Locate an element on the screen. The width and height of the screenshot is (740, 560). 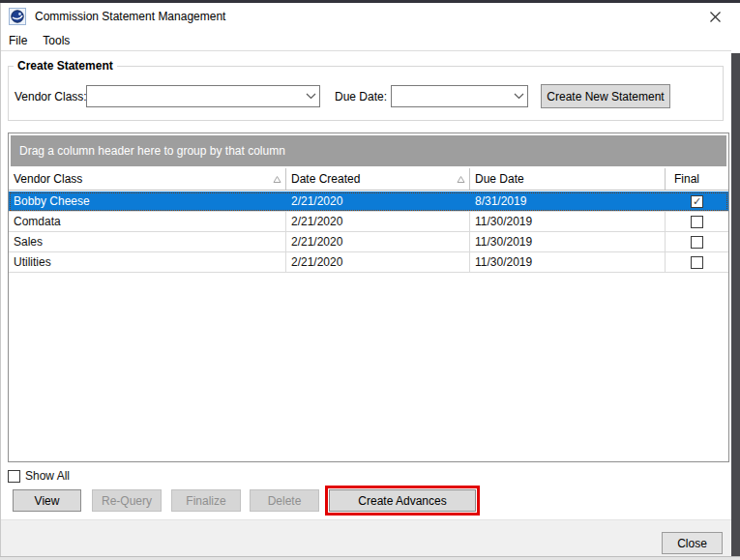
group-by-panel: Drag a column header here to group by th… is located at coordinates (369, 151).